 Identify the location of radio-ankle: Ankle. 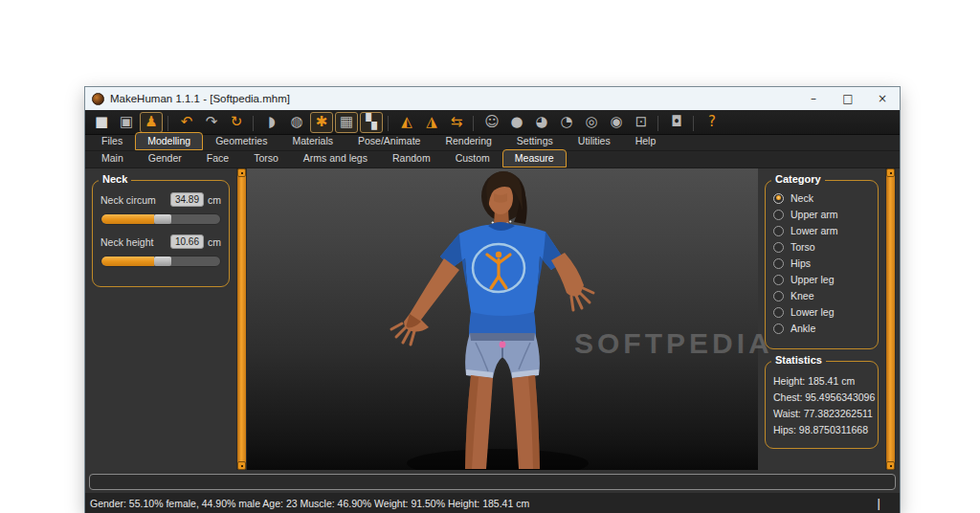
(821, 328).